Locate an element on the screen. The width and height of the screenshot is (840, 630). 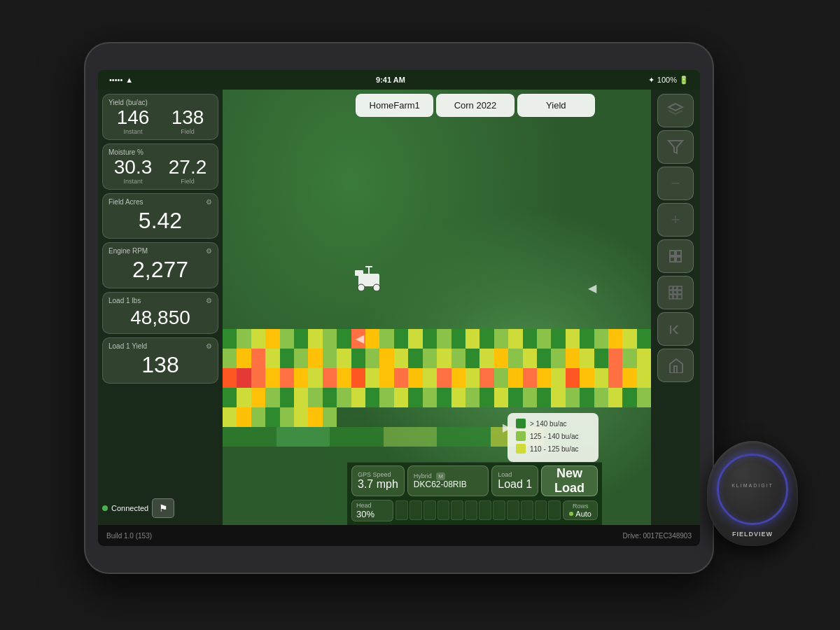
device-body: KLIMADIGIT FIELDVIEW is located at coordinates (752, 493).